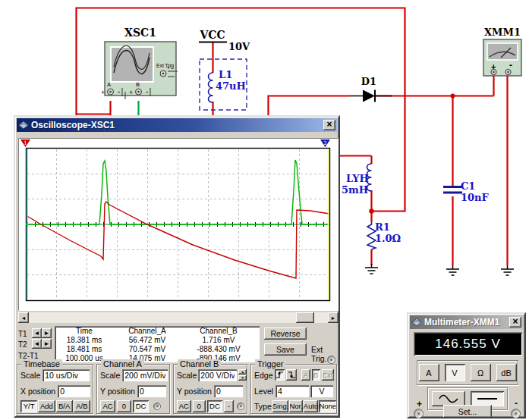 The image size is (529, 420). What do you see at coordinates (369, 96) in the screenshot?
I see `diode-symbol` at bounding box center [369, 96].